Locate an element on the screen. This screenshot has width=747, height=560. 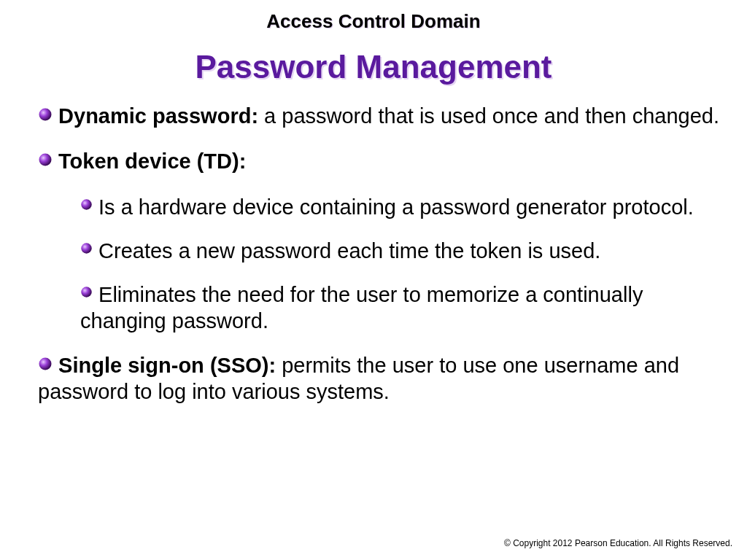
list-item: Is a hardware device containing a passwo… is located at coordinates (403, 207).